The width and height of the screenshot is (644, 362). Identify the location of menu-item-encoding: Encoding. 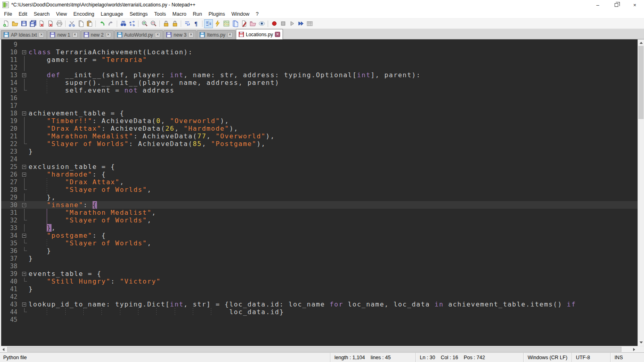
(84, 14).